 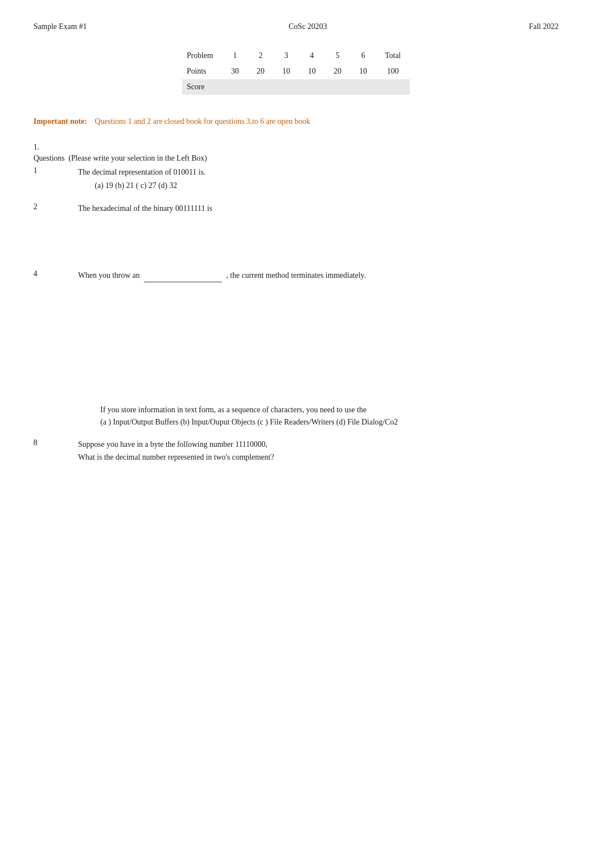 I want to click on q4-content: When you throw an , the current method t…, so click(x=318, y=276).